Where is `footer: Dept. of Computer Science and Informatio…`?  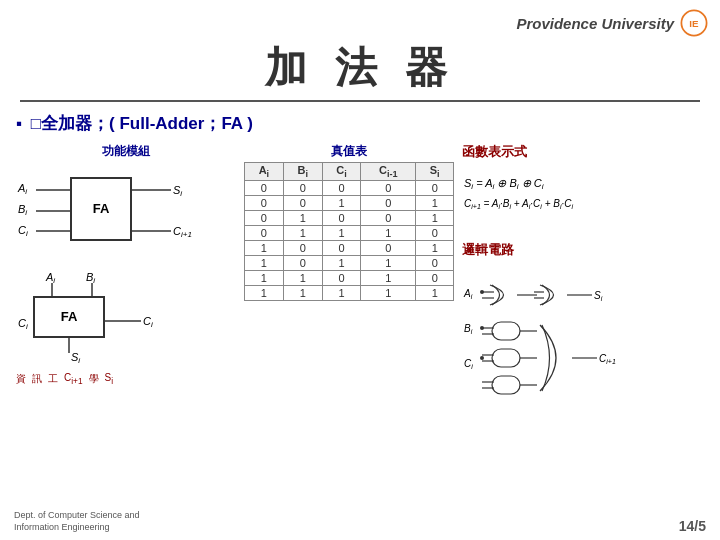 footer: Dept. of Computer Science and Informatio… is located at coordinates (360, 522).